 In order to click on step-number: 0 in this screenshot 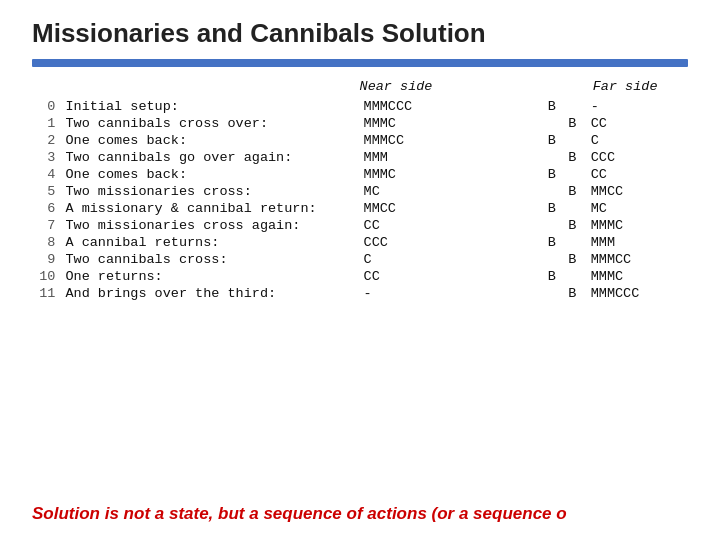, I will do `click(46, 106)`.